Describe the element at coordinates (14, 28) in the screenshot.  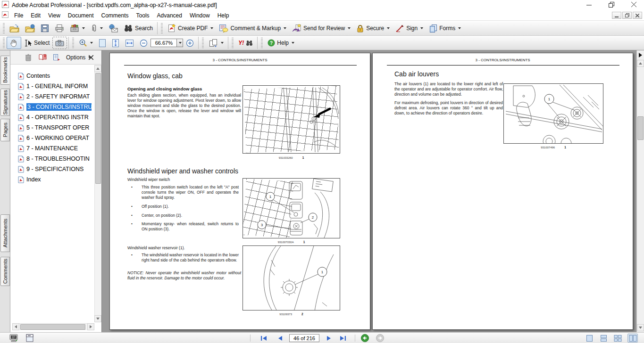
I see `open-button` at that location.